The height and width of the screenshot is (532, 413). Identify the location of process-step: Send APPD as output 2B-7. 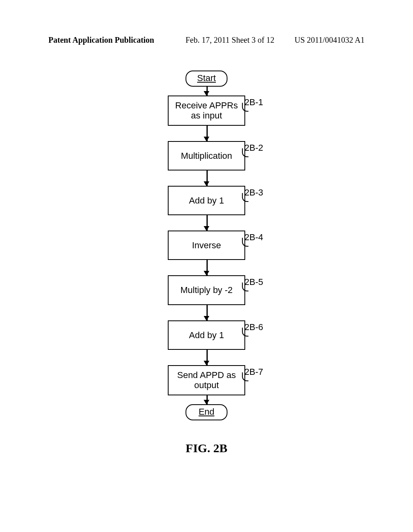
(206, 380).